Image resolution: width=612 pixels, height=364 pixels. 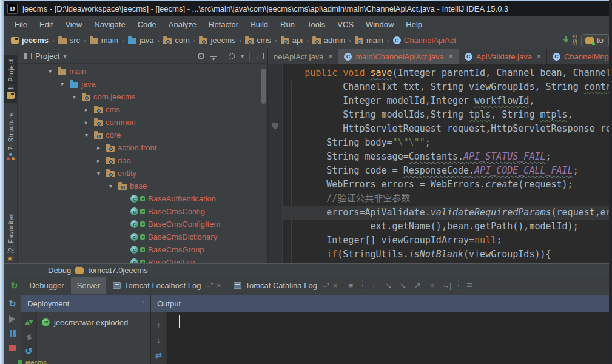 What do you see at coordinates (446, 285) in the screenshot?
I see `run-to-cursor-icon: →|` at bounding box center [446, 285].